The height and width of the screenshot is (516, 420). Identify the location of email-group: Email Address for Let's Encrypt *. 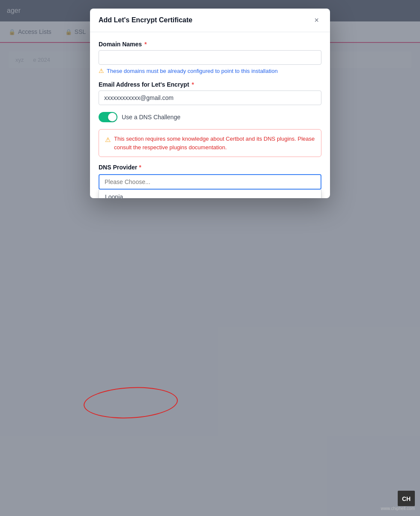
(210, 93).